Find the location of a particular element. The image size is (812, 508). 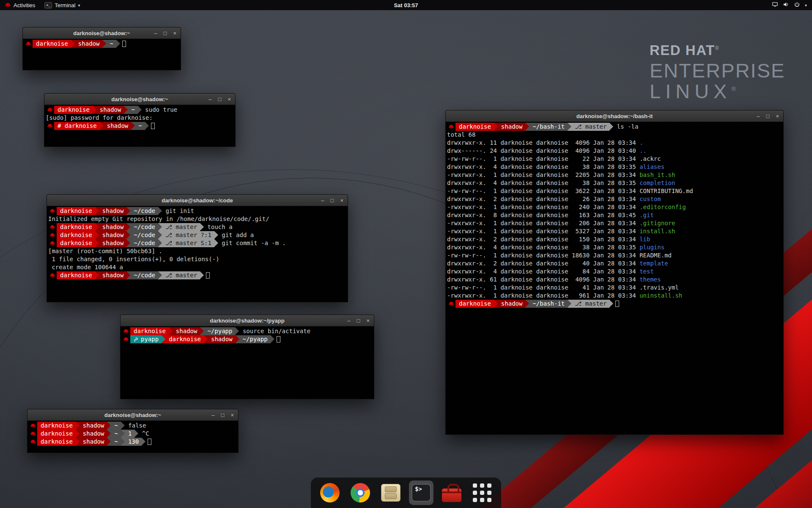

chevron-down-icon: ▾ is located at coordinates (79, 5).